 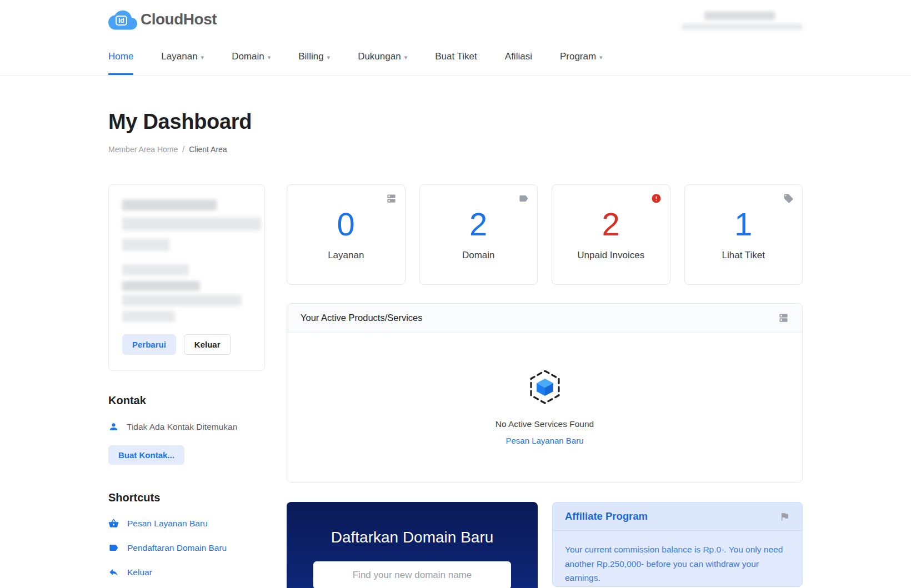 I want to click on flag-icon, so click(x=784, y=516).